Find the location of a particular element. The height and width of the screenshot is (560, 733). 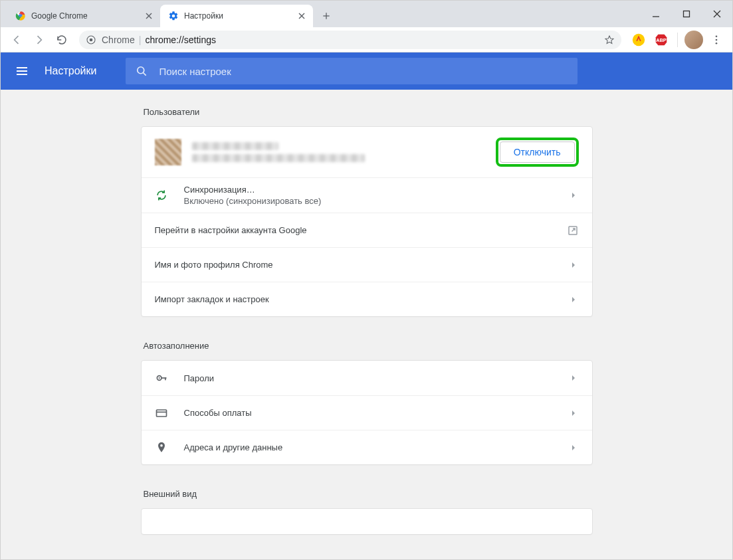

window-minimize-button is located at coordinates (656, 14).